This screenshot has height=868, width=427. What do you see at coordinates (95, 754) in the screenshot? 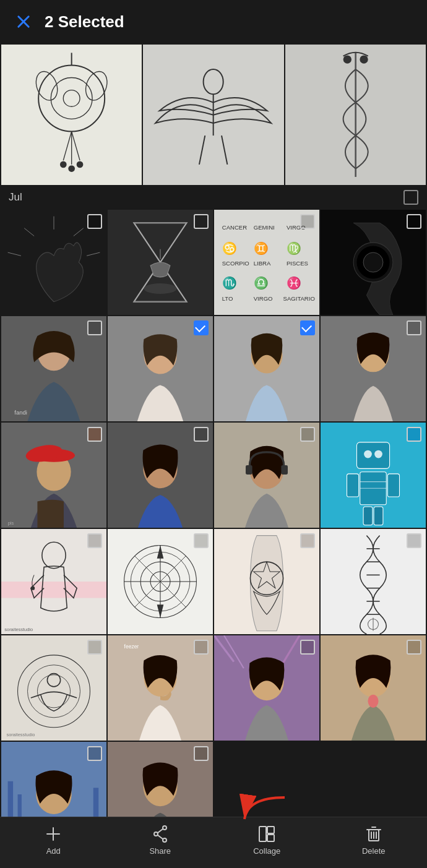
I see `checkbox-r6c1` at bounding box center [95, 754].